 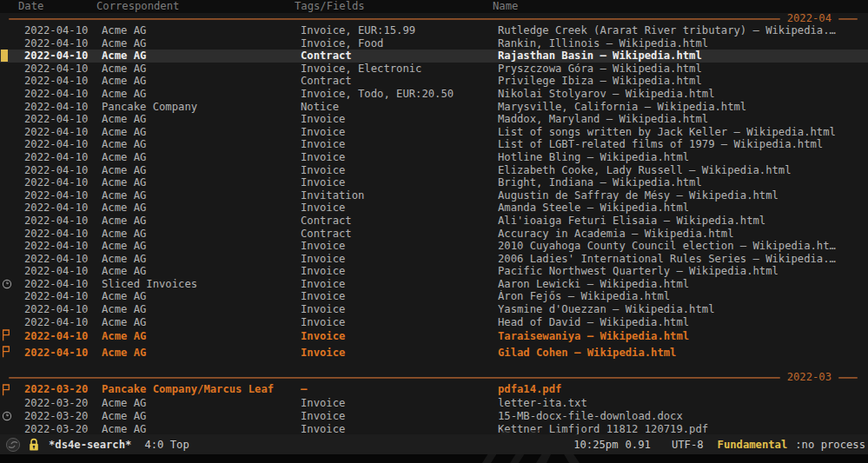 What do you see at coordinates (434, 82) in the screenshot?
I see `document-row: 2022-04-10 Acme AG Contract Privilege Ib…` at bounding box center [434, 82].